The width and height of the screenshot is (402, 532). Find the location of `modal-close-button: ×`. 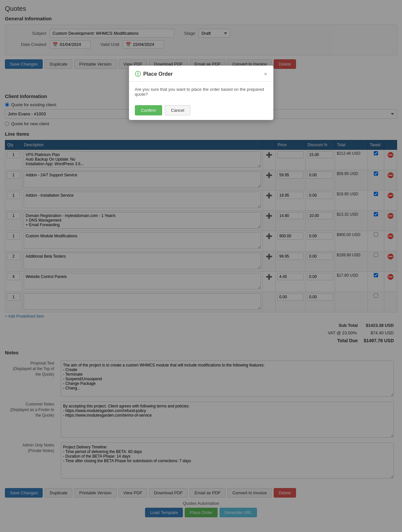

modal-close-button: × is located at coordinates (266, 74).